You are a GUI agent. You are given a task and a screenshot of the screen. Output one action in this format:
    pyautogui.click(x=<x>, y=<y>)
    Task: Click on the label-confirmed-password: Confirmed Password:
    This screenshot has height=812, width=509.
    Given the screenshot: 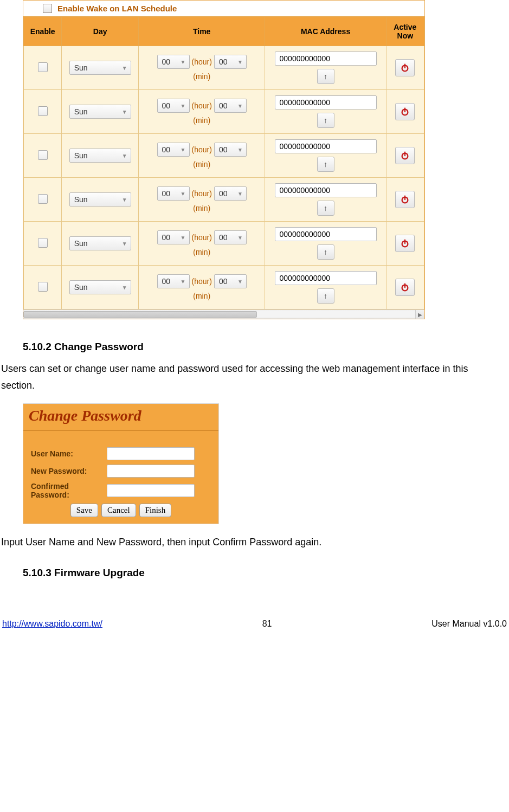 What is the action you would take?
    pyautogui.click(x=69, y=491)
    